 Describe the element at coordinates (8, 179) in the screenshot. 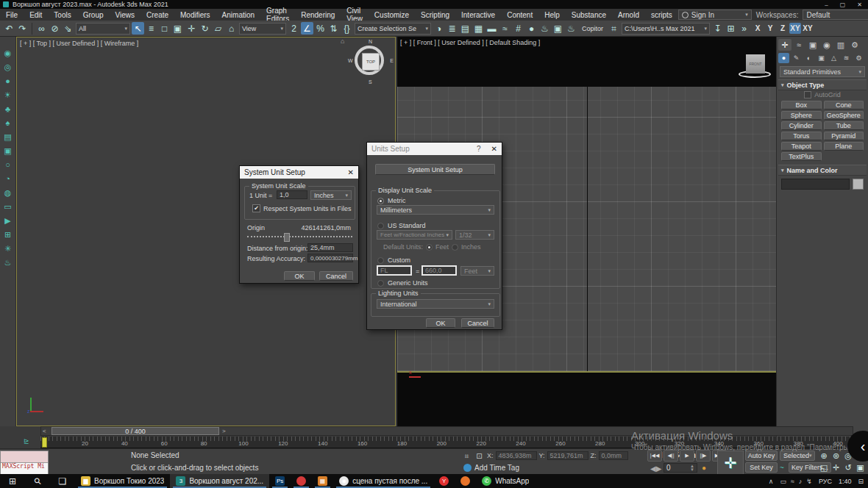

I see `sphere-rotate-icon: ◔` at that location.